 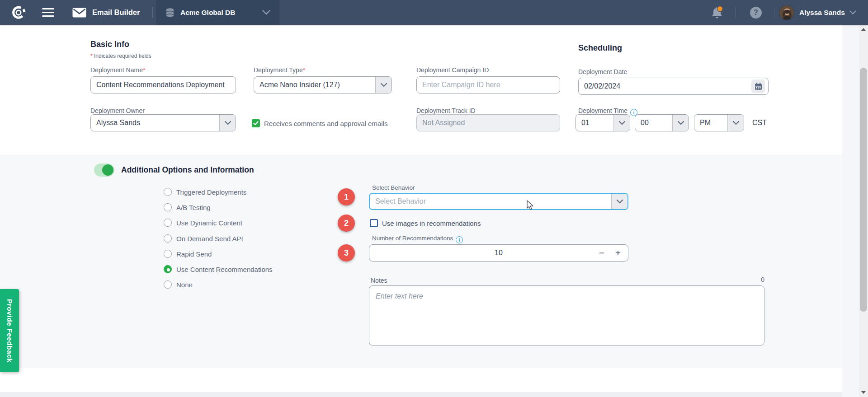 What do you see at coordinates (279, 70) in the screenshot?
I see `deployment-type-label: Deployment Type*` at bounding box center [279, 70].